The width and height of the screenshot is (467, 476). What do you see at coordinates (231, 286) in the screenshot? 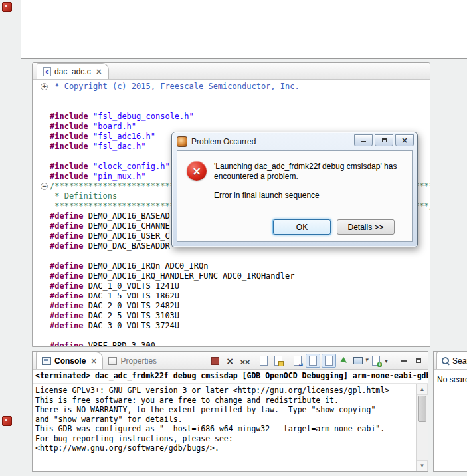
I see `code-line: #define DAC_1_0_VOLTS 1241U` at bounding box center [231, 286].